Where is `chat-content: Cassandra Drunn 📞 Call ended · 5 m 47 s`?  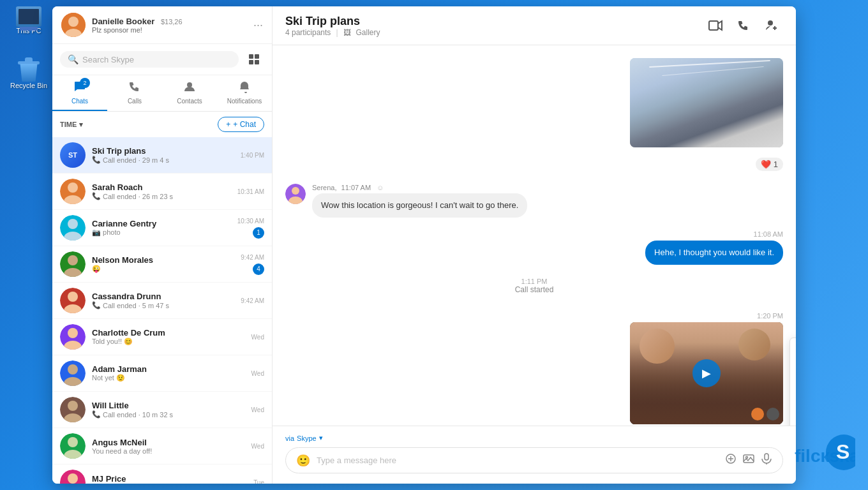 chat-content: Cassandra Drunn 📞 Call ended · 5 m 47 s is located at coordinates (163, 301).